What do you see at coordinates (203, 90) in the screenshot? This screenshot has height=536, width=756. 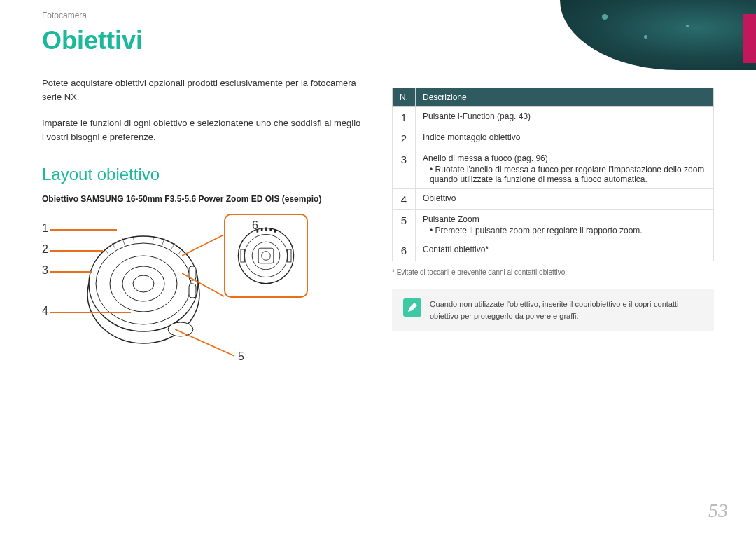 I see `intro-paragraph-1: Potete acquistare obiettivi opzionali pr…` at bounding box center [203, 90].